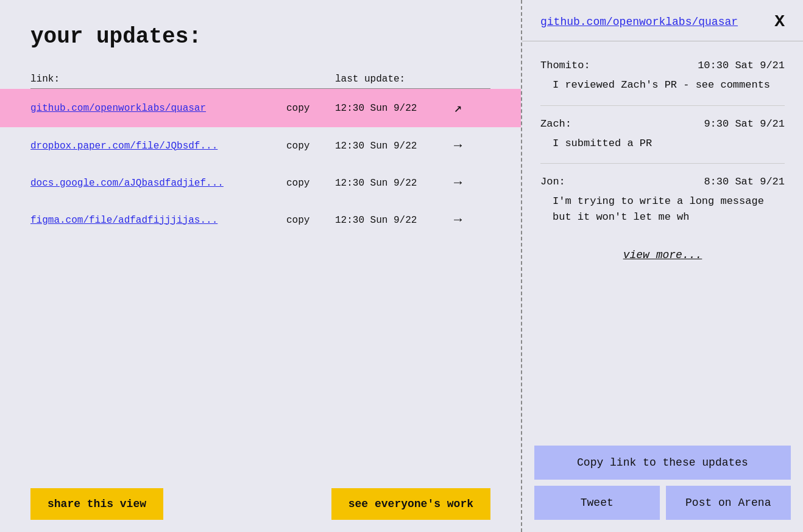 The width and height of the screenshot is (803, 532). What do you see at coordinates (663, 85) in the screenshot?
I see `message-text: I reviewed Zach's PR - see comments` at bounding box center [663, 85].